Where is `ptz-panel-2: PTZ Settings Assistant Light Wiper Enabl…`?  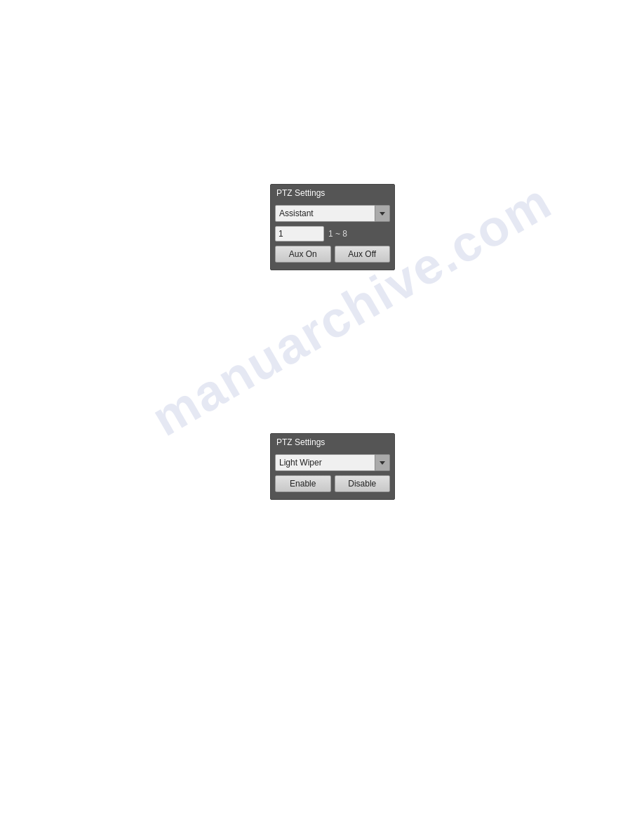 ptz-panel-2: PTZ Settings Assistant Light Wiper Enabl… is located at coordinates (333, 466).